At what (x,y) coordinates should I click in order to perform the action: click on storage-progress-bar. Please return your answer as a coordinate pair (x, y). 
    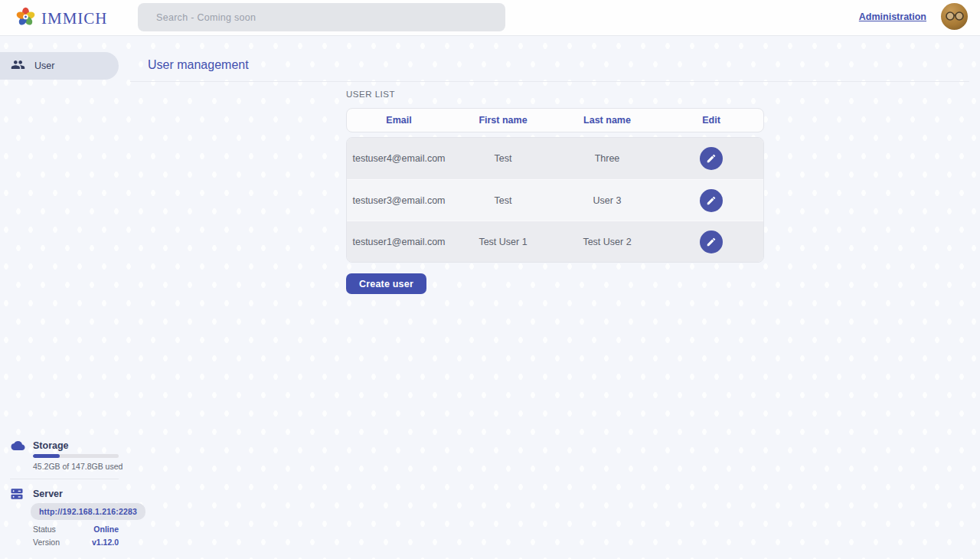
    Looking at the image, I should click on (76, 456).